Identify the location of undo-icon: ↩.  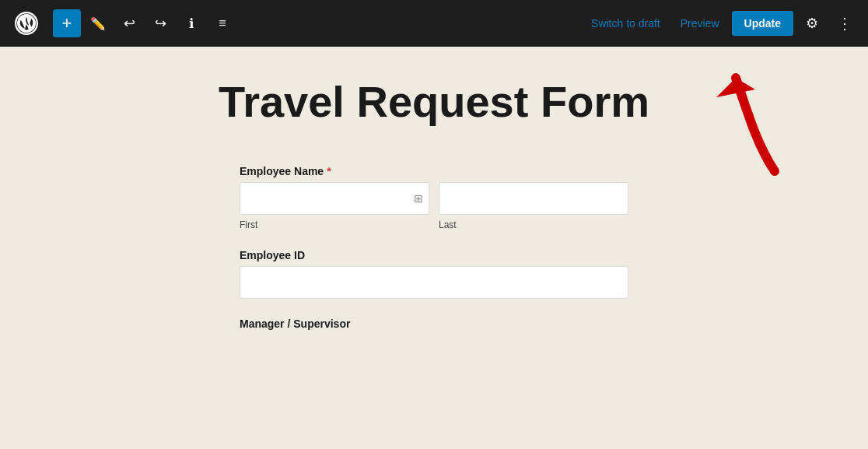
(129, 23).